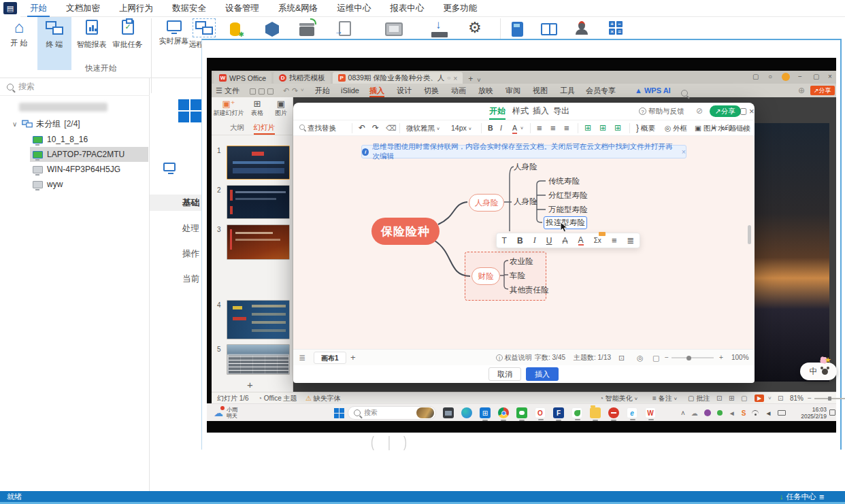 This screenshot has height=504, width=845. What do you see at coordinates (577, 413) in the screenshot?
I see `green-app-icon` at bounding box center [577, 413].